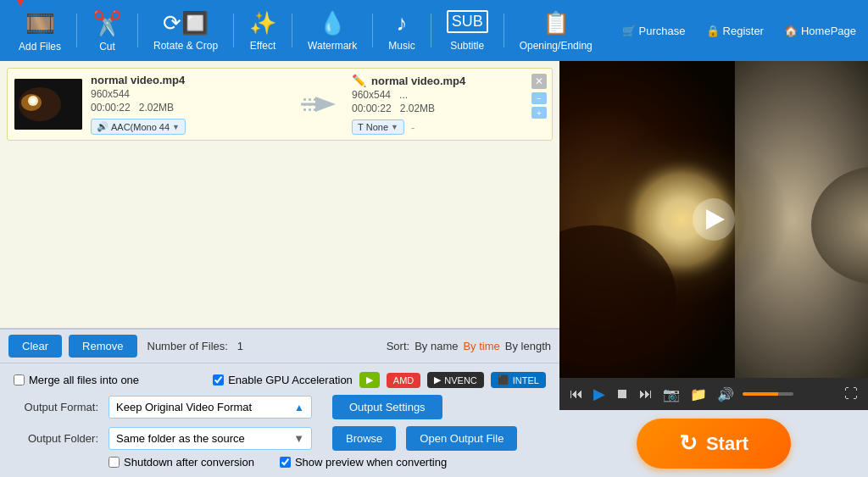 The height and width of the screenshot is (477, 868). Describe the element at coordinates (469, 346) in the screenshot. I see `sort-area: Sort: By name By time By length` at that location.